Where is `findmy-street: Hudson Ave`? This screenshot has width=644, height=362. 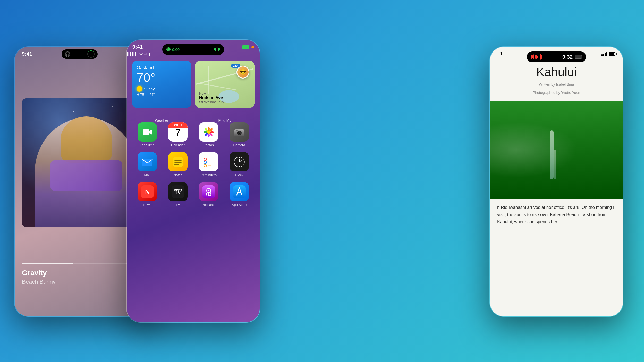
findmy-street: Hudson Ave is located at coordinates (211, 98).